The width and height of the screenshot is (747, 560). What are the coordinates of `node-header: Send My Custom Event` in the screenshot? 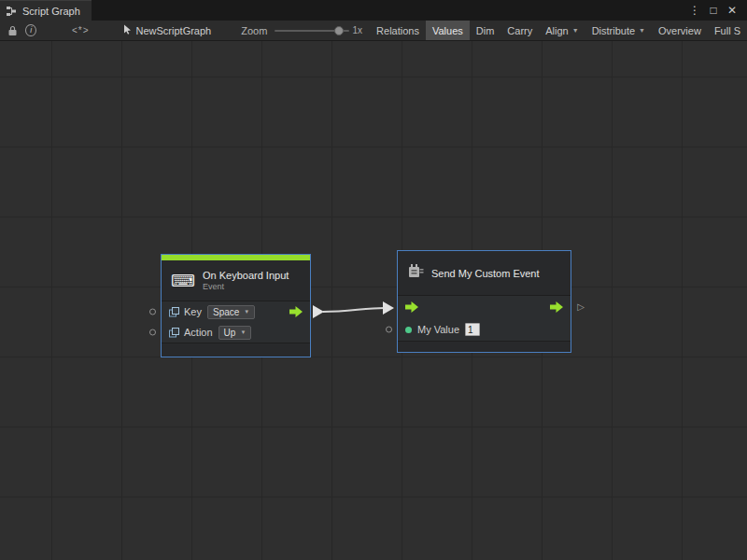 It's located at (484, 273).